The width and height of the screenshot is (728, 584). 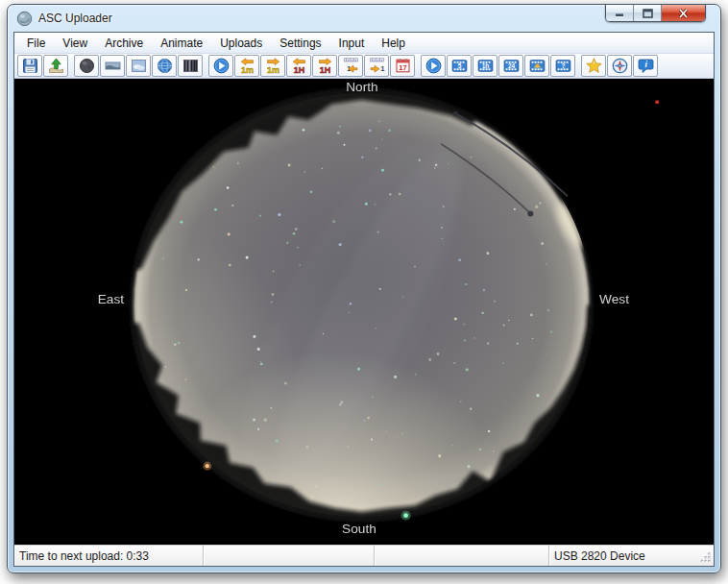 What do you see at coordinates (124, 43) in the screenshot?
I see `menu-archive: Archive` at bounding box center [124, 43].